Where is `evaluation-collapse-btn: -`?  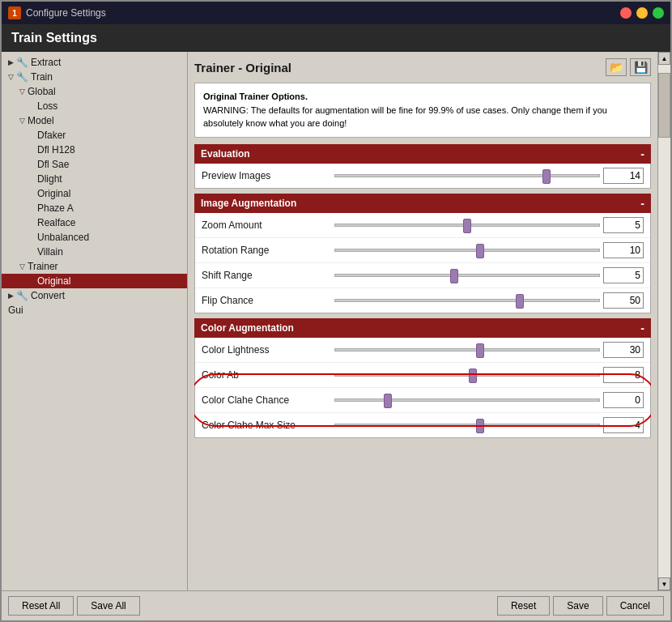 evaluation-collapse-btn: - is located at coordinates (643, 154).